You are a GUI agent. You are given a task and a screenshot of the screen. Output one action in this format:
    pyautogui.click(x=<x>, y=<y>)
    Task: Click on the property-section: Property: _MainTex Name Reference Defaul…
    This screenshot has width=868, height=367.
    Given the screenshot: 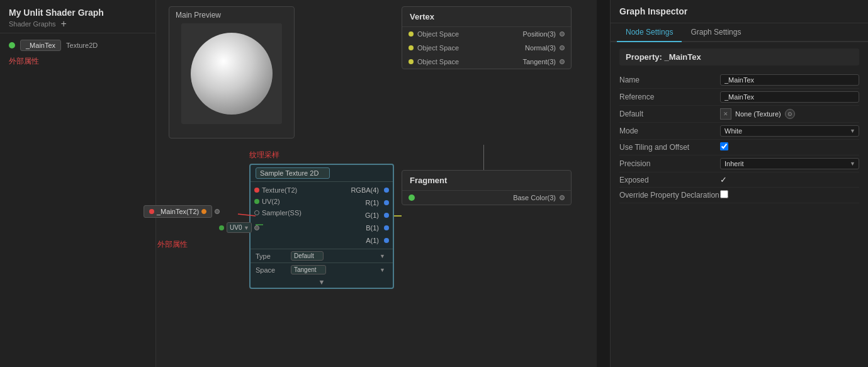 What is the action you would take?
    pyautogui.click(x=739, y=126)
    